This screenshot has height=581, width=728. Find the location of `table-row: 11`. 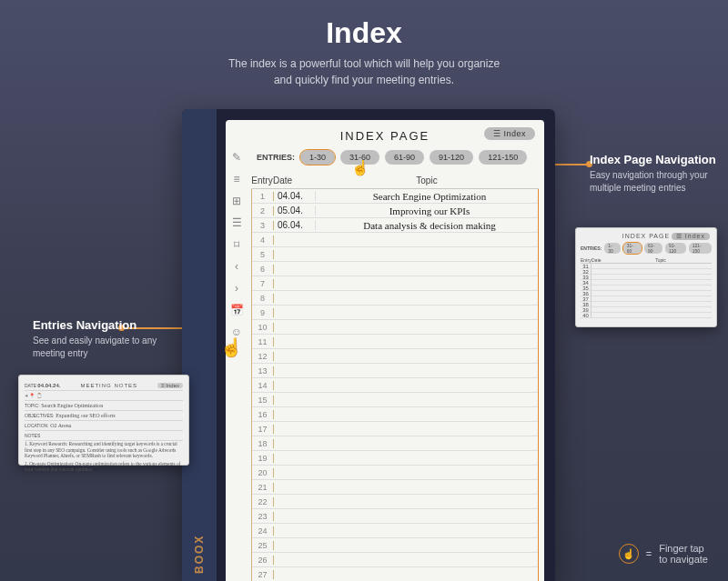

table-row: 11 is located at coordinates (395, 342).